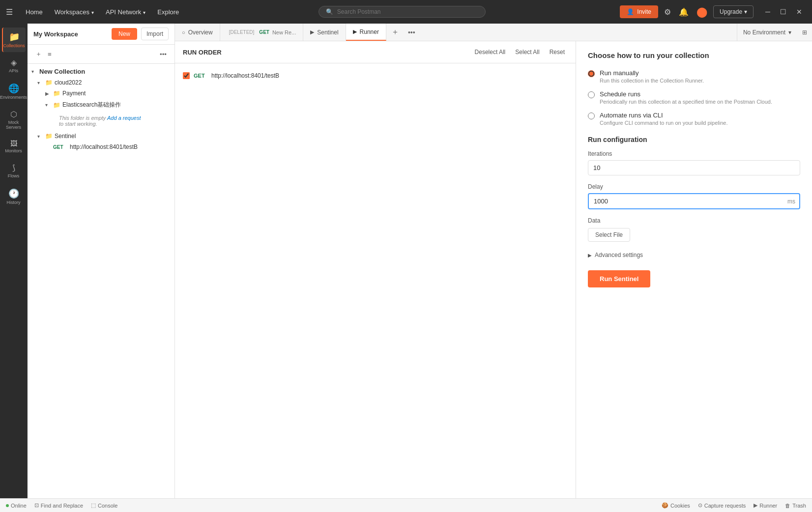 The height and width of the screenshot is (512, 812). Describe the element at coordinates (38, 54) in the screenshot. I see `add-collection-button: ＋` at that location.